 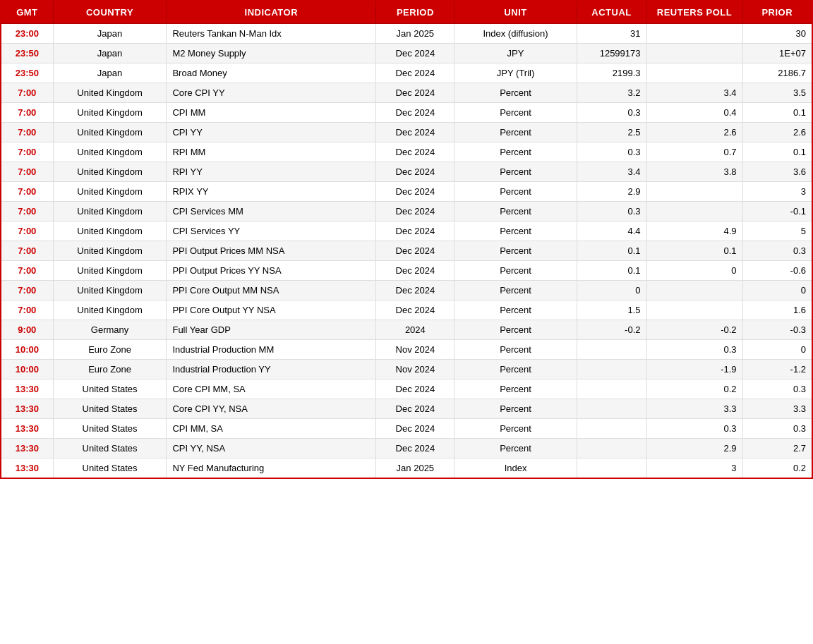 What do you see at coordinates (611, 330) in the screenshot?
I see `cell-actual: -0.2` at bounding box center [611, 330].